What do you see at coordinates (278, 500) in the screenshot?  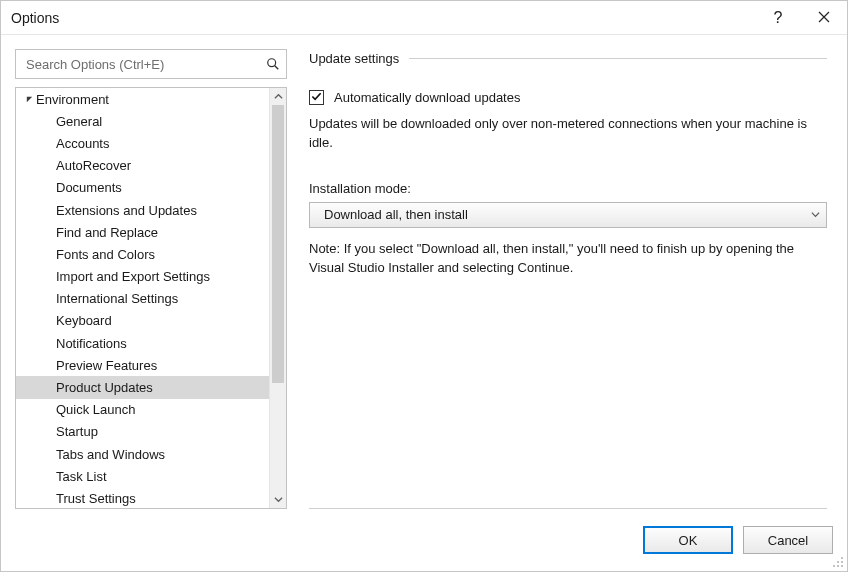 I see `scroll-down-button` at bounding box center [278, 500].